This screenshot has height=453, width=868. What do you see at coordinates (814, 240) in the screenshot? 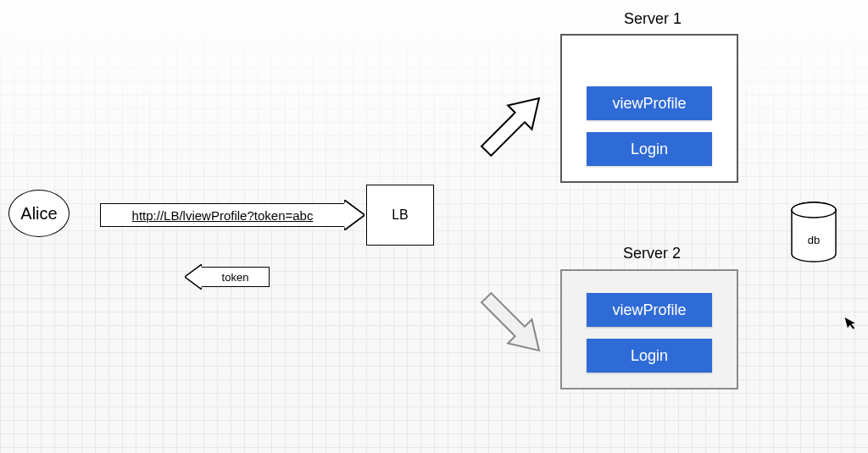
I see `db-label: db` at bounding box center [814, 240].